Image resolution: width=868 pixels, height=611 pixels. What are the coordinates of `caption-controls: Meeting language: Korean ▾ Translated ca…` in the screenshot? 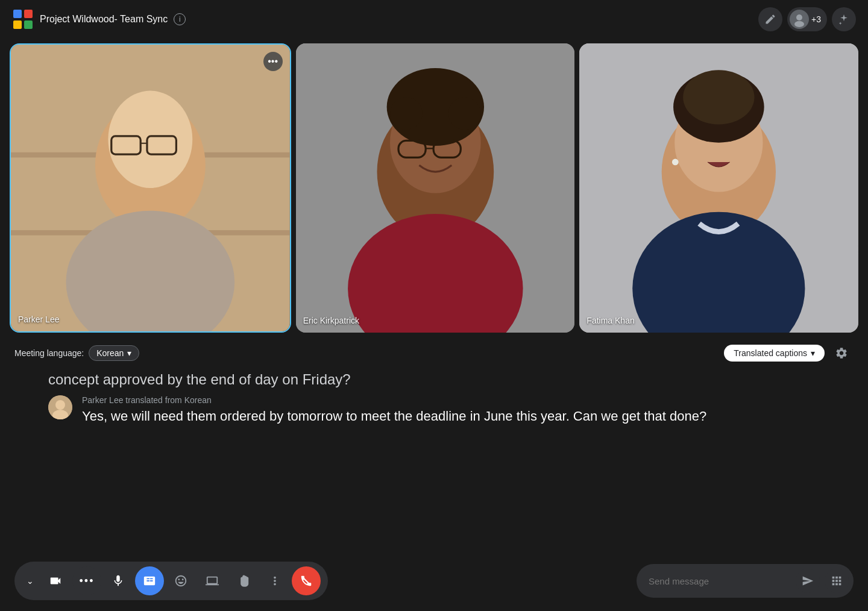 It's located at (434, 349).